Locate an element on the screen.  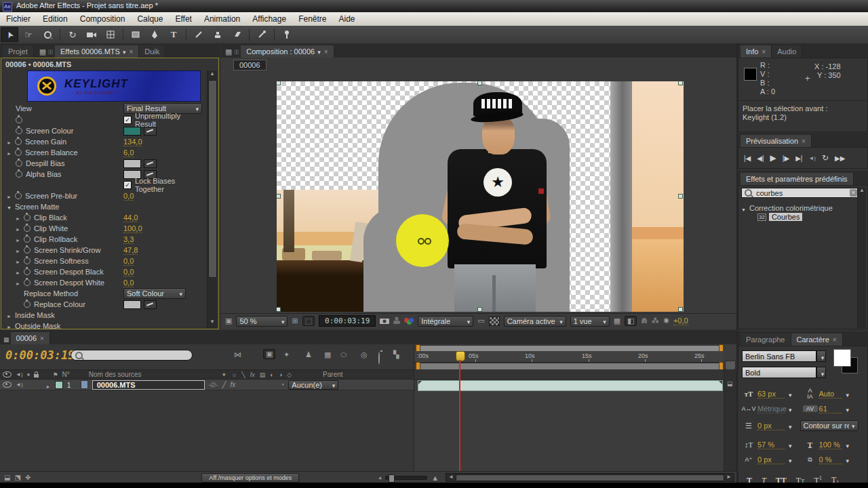
screen-softness-value: 0,0 is located at coordinates (129, 262).